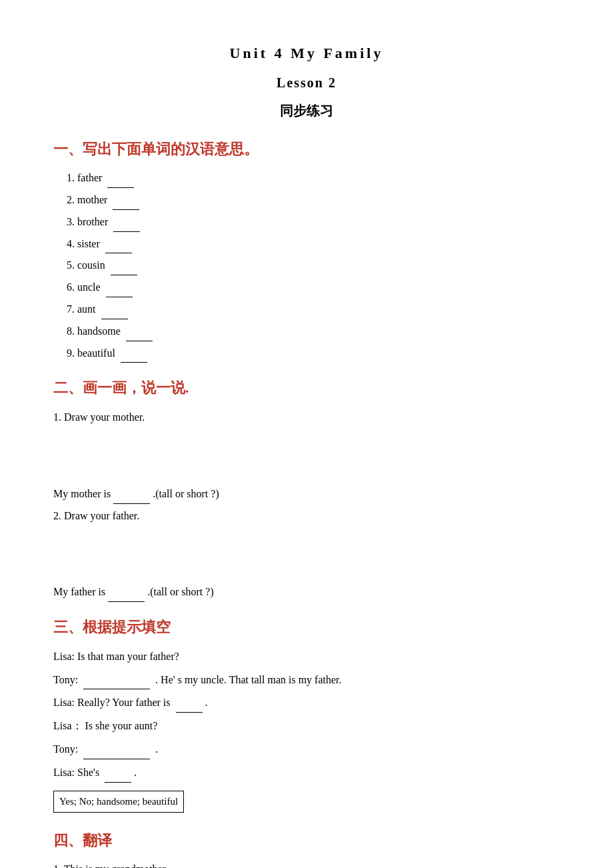 The height and width of the screenshot is (868, 613). What do you see at coordinates (306, 703) in the screenshot?
I see `dialog-line-3: Lisa: Really? Your father is .` at bounding box center [306, 703].